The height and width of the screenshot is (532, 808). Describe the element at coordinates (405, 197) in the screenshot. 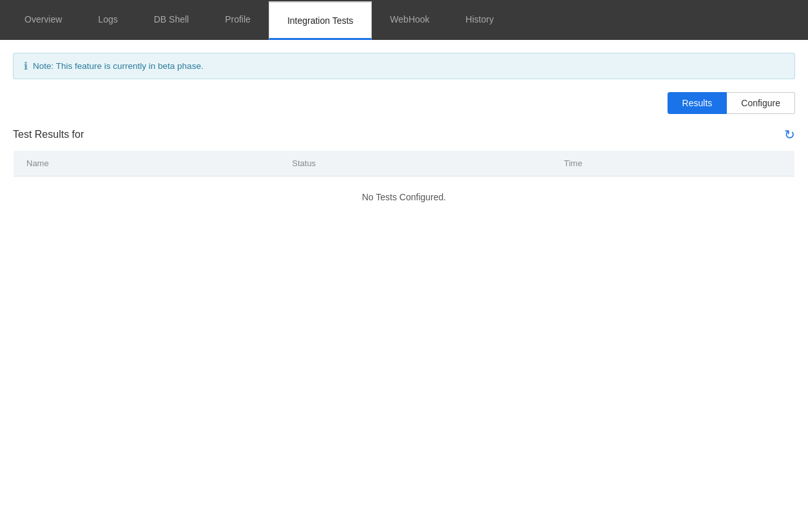

I see `empty-message: No Tests Configured.` at that location.